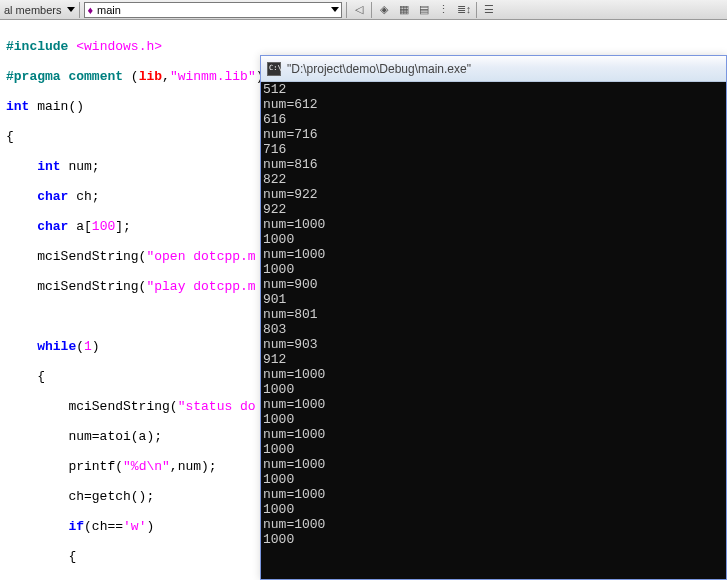 The image size is (727, 580). What do you see at coordinates (71, 10) in the screenshot?
I see `dropdown-arrow-icon` at bounding box center [71, 10].